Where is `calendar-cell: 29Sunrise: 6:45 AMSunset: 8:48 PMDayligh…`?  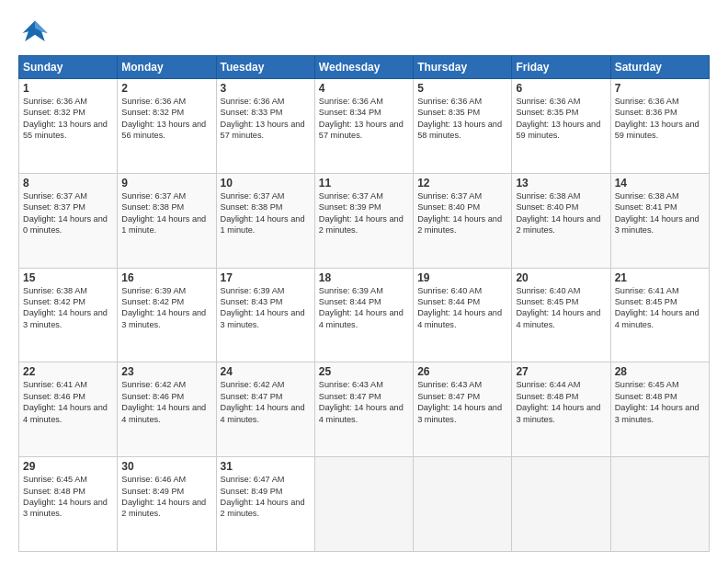
calendar-cell: 29Sunrise: 6:45 AMSunset: 8:48 PMDayligh… is located at coordinates (68, 504).